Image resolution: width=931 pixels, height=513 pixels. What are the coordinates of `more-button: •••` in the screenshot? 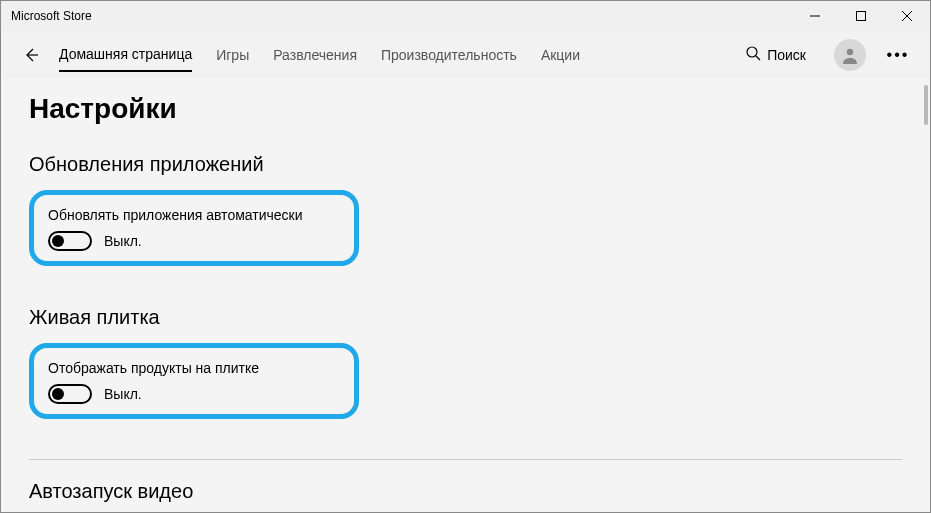 It's located at (898, 55).